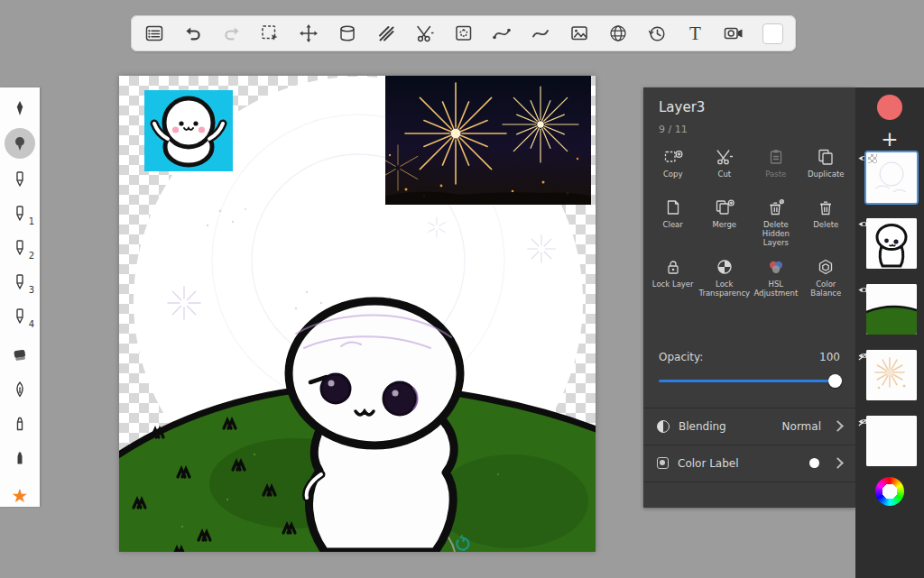 Image resolution: width=924 pixels, height=578 pixels. I want to click on blending-value: Normal, so click(801, 427).